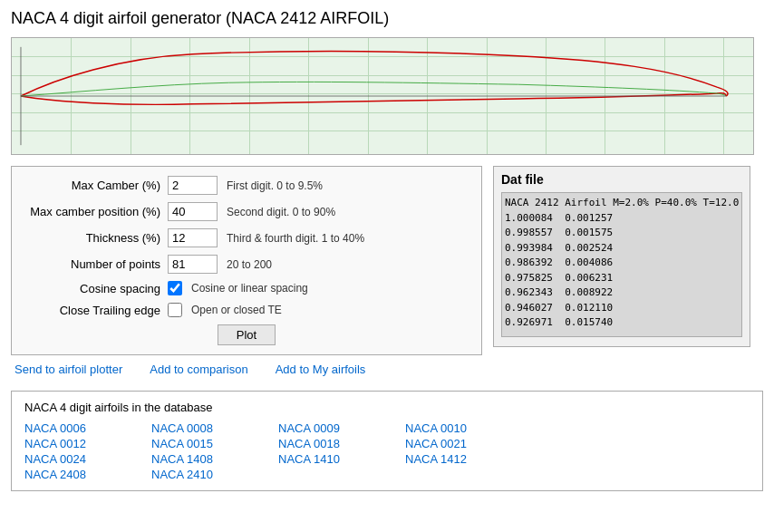 Image resolution: width=774 pixels, height=532 pixels. What do you see at coordinates (192, 185) in the screenshot?
I see `max-camber-input` at bounding box center [192, 185].